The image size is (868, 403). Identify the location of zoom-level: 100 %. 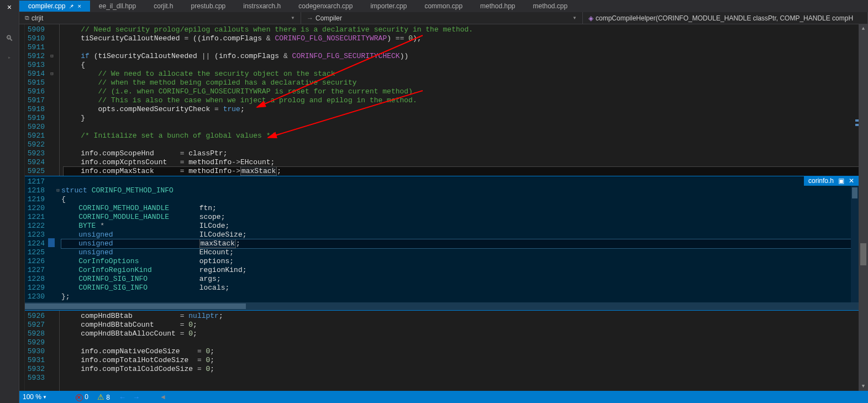
(32, 397).